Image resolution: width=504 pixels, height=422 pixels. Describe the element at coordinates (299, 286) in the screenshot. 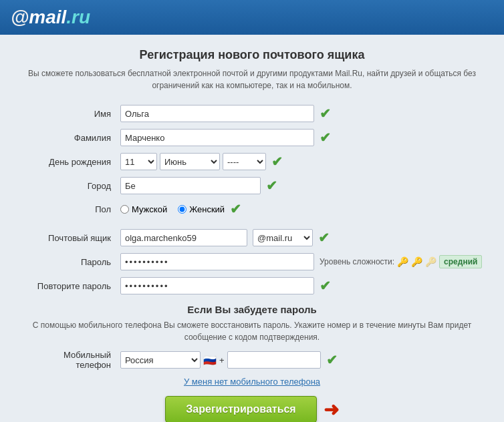

I see `password-repeat-field: ✔` at that location.